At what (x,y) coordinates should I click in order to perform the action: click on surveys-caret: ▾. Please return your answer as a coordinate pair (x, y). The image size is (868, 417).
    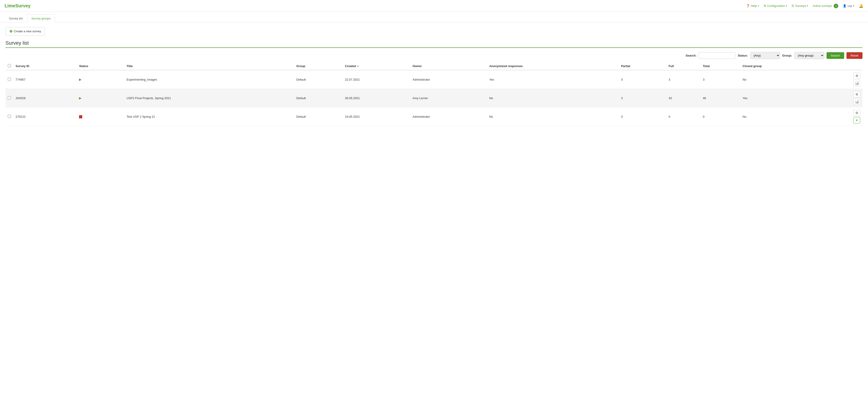
    Looking at the image, I should click on (807, 6).